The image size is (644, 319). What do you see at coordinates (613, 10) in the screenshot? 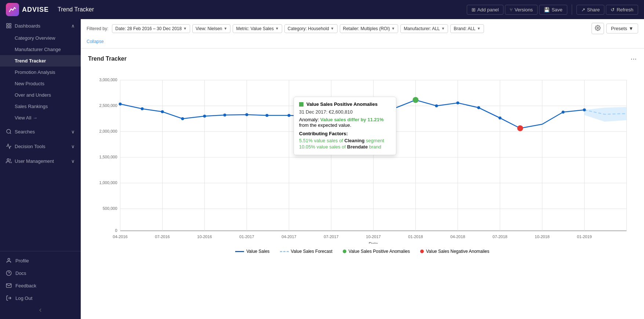
I see `refresh-icon: ↺` at bounding box center [613, 10].